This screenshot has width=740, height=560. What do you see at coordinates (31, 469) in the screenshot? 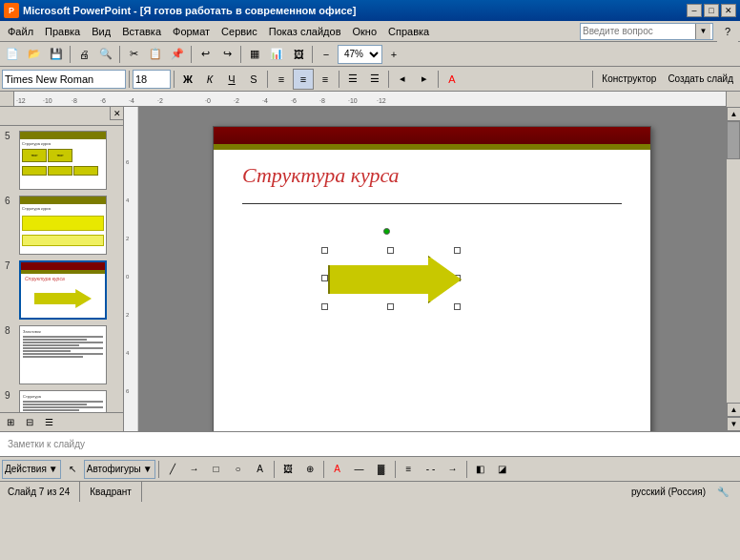
I see `actions-menu: Действия ▼` at bounding box center [31, 469].